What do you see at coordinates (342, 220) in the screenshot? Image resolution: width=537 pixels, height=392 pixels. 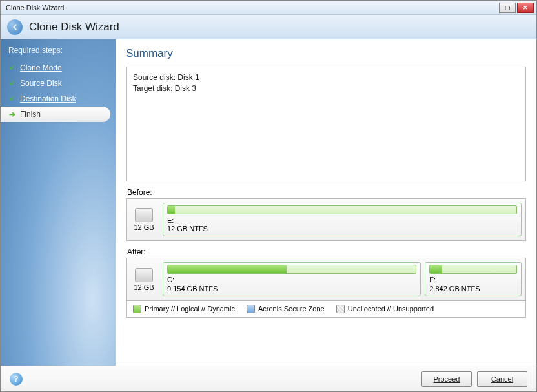 I see `partitions: E: 12 GB NTFS` at bounding box center [342, 220].